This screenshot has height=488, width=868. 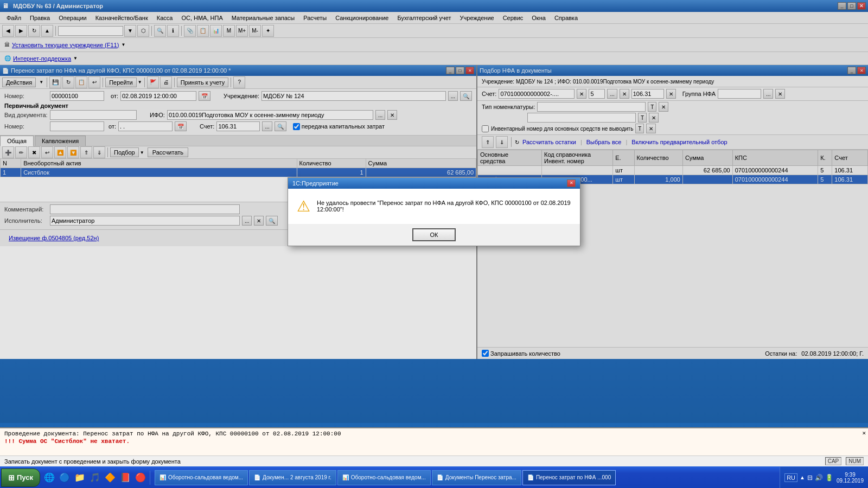 What do you see at coordinates (434, 235) in the screenshot?
I see `dialog-footer: ОК` at bounding box center [434, 235].